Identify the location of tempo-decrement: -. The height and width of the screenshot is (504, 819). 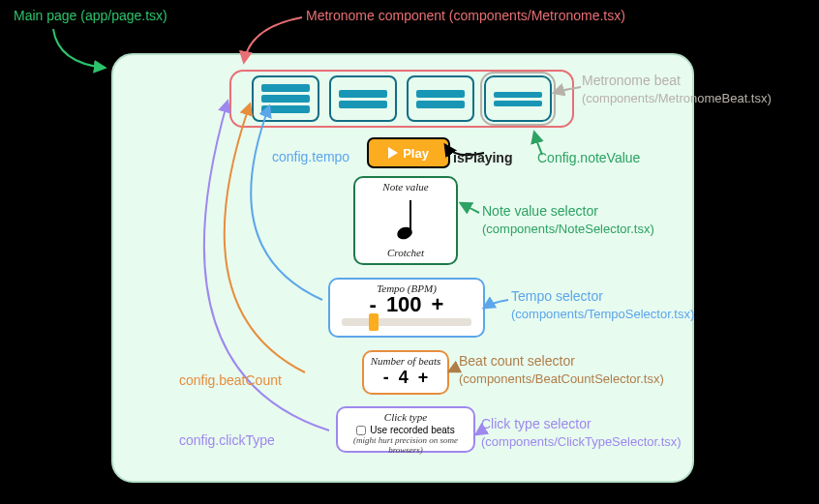
(374, 305).